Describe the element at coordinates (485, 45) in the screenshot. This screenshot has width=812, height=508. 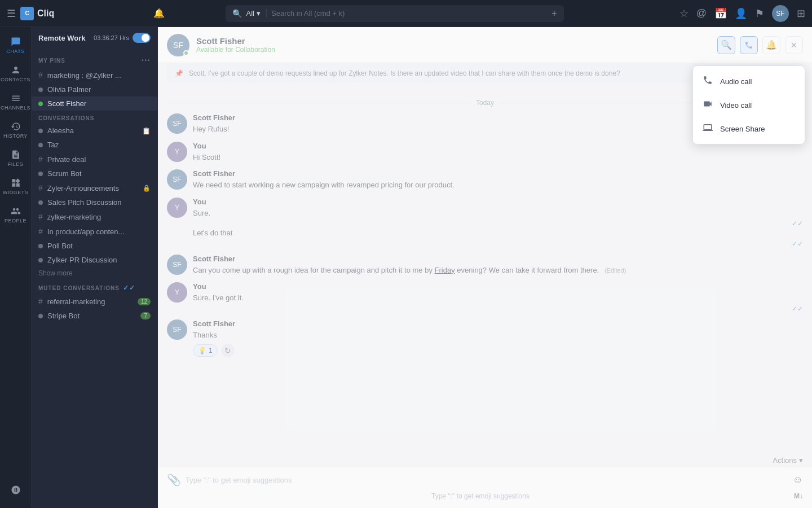
I see `chat-header: SF Scott Fisher Available for Collaborat…` at that location.